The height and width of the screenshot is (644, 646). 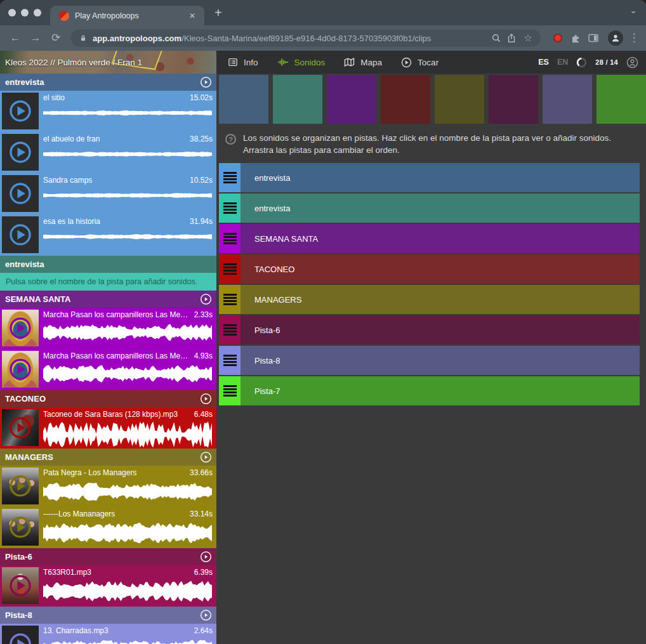 I want to click on clip-item: ------Los Mananagers33.14s, so click(x=108, y=528).